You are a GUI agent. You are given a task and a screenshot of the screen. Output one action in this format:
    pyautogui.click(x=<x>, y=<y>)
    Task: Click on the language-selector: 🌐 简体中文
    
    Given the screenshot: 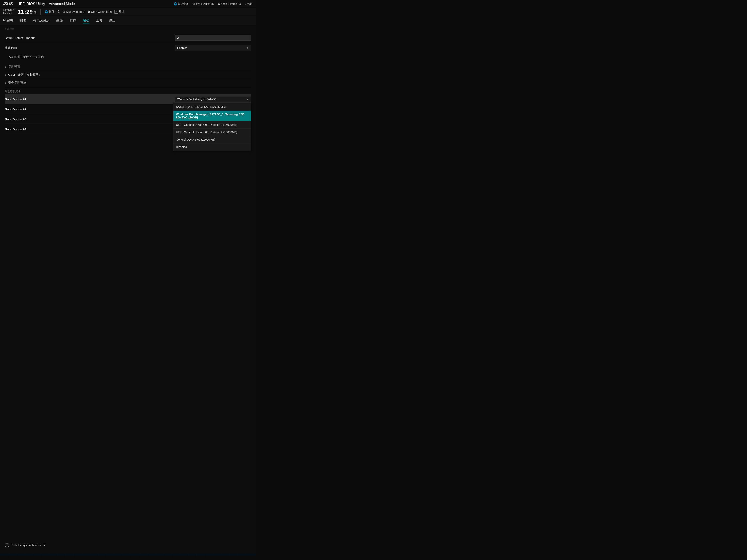 What is the action you would take?
    pyautogui.click(x=181, y=4)
    